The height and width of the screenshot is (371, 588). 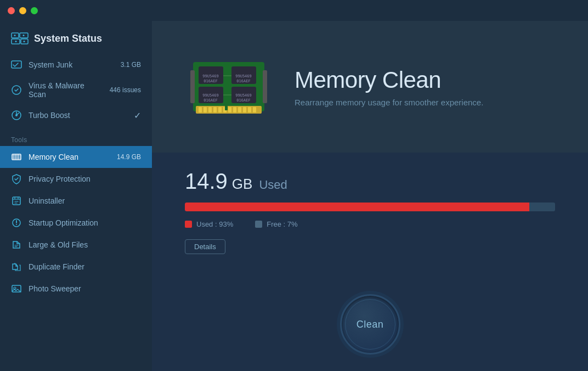 I want to click on photo-sweeper-icon, so click(x=16, y=289).